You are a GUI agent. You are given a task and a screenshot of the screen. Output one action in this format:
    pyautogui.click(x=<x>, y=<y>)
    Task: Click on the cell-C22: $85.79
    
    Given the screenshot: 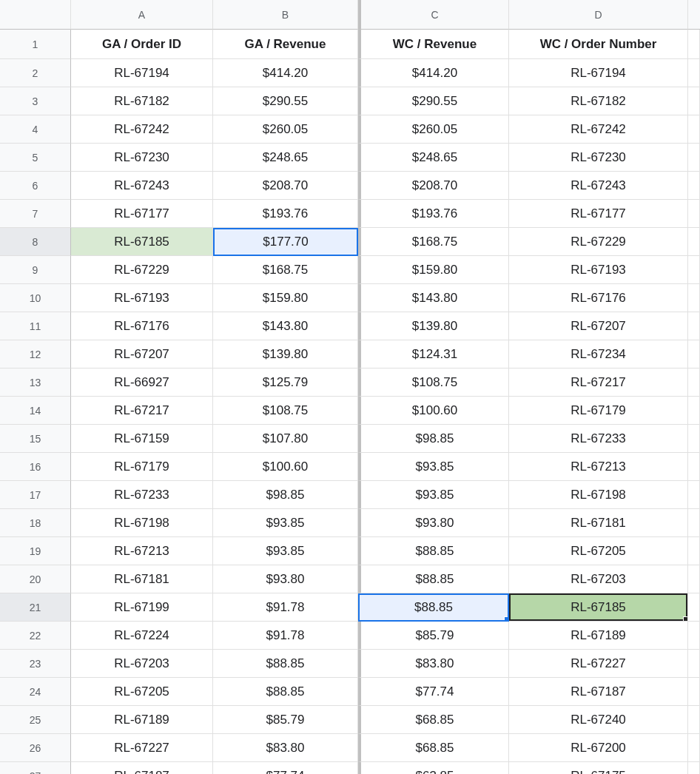 What is the action you would take?
    pyautogui.click(x=434, y=636)
    